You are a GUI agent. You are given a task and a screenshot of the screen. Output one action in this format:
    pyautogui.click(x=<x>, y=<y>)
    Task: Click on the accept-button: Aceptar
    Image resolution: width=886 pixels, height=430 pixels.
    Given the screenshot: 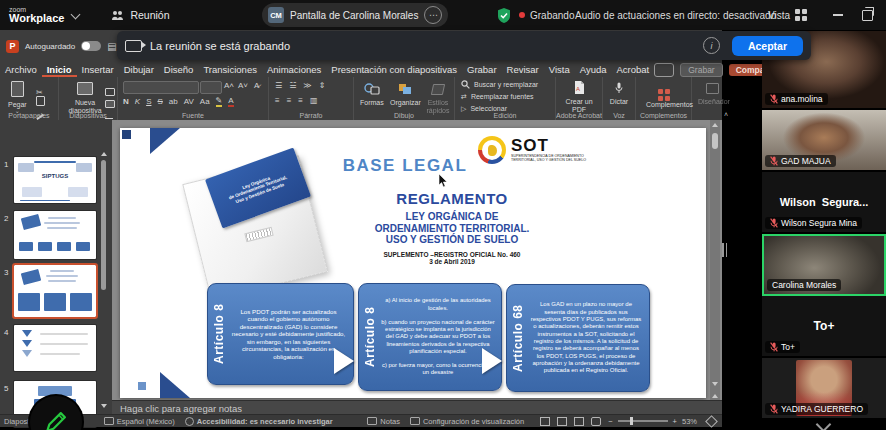 What is the action you would take?
    pyautogui.click(x=768, y=46)
    